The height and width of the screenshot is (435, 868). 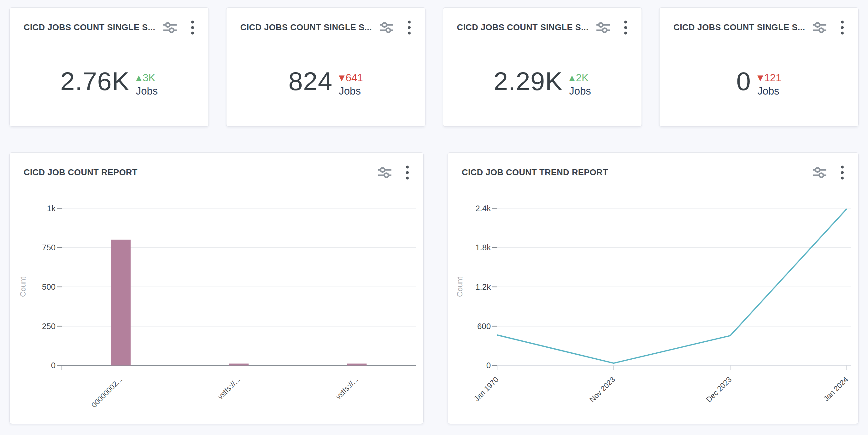 What do you see at coordinates (147, 84) in the screenshot?
I see `kpi-side: ▲3K Jobs` at bounding box center [147, 84].